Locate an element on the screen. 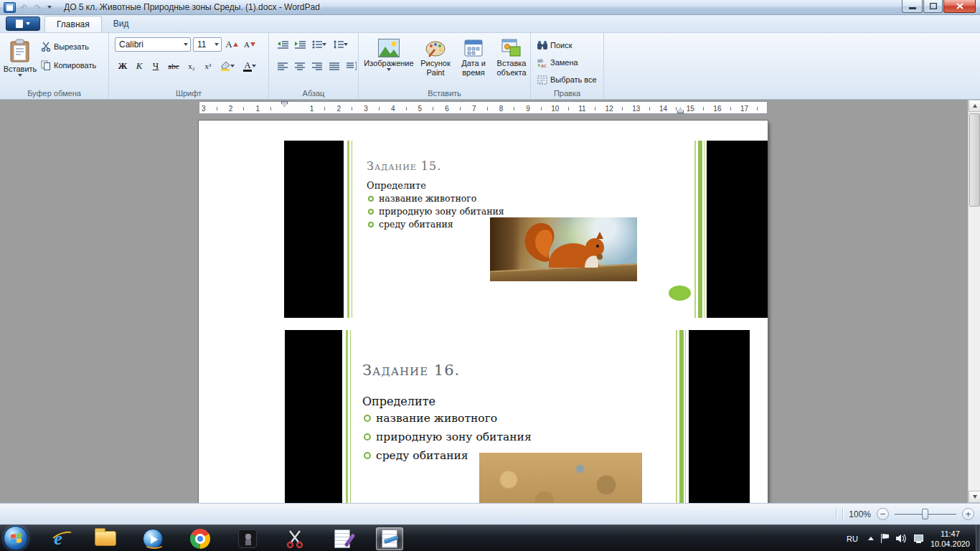 The width and height of the screenshot is (980, 551). zoom-out-button: − is located at coordinates (882, 514).